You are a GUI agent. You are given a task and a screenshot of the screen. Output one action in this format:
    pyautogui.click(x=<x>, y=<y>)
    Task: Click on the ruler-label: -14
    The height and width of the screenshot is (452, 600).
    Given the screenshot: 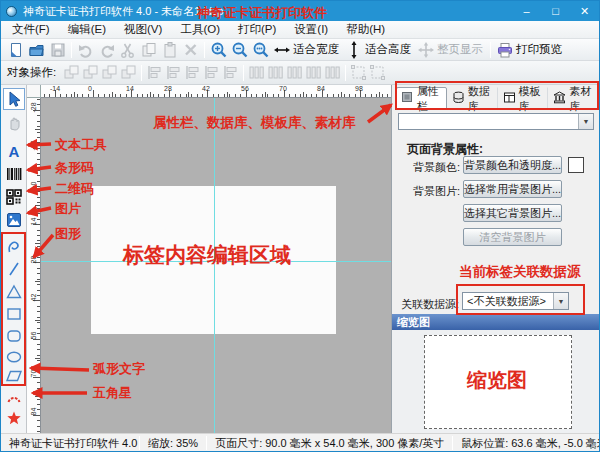 What is the action you would take?
    pyautogui.click(x=34, y=146)
    